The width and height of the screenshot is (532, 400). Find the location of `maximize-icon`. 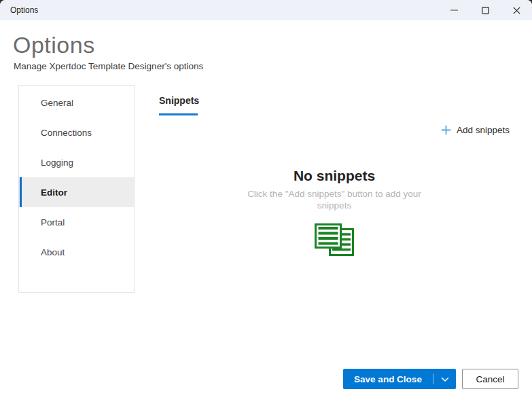

maximize-icon is located at coordinates (485, 11).